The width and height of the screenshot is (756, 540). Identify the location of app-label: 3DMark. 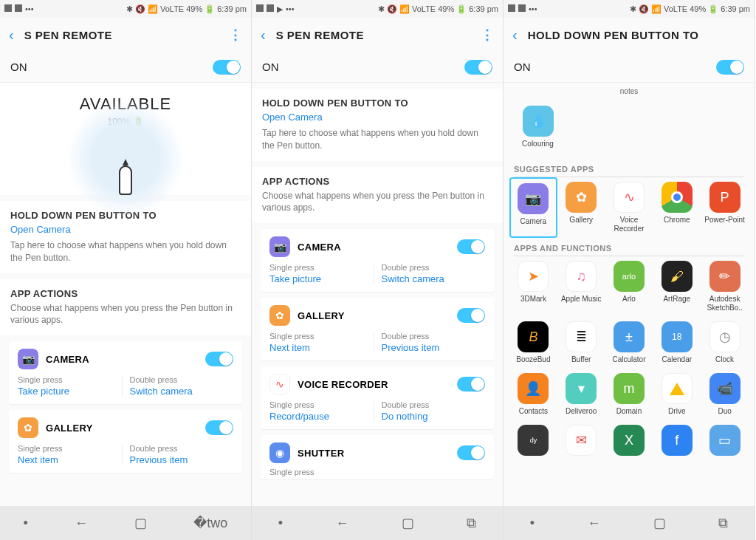
(533, 299).